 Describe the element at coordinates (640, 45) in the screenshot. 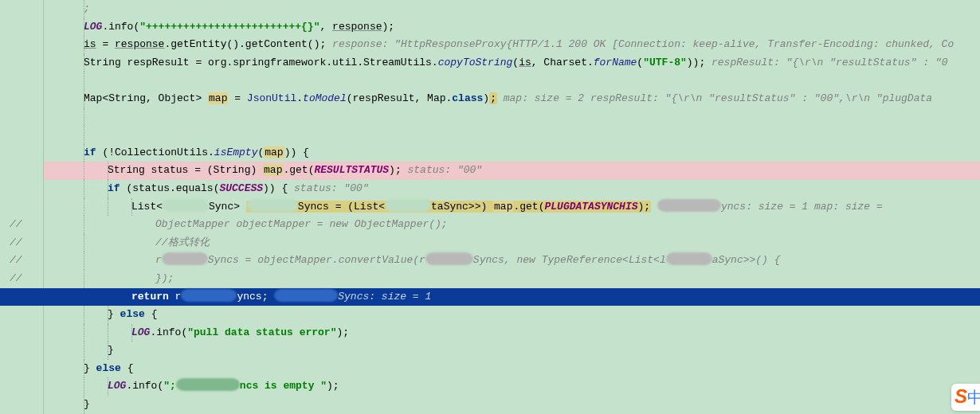

I see `inline-evaluation: response: "HttpResponseProxy{HTTP/1.1 20…` at that location.